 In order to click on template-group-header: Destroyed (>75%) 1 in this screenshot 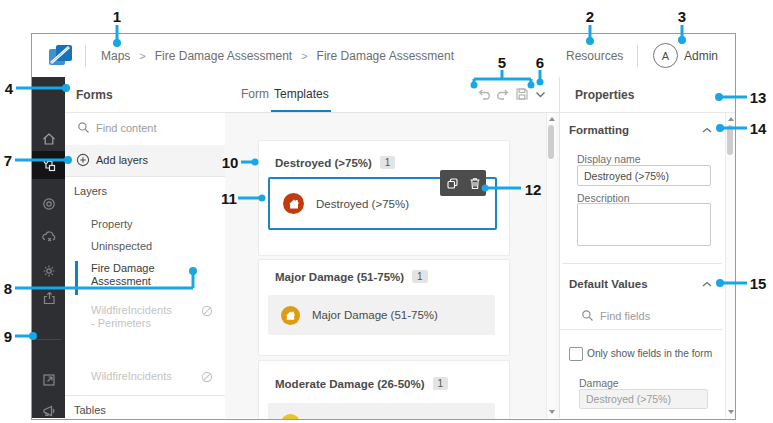, I will do `click(335, 162)`.